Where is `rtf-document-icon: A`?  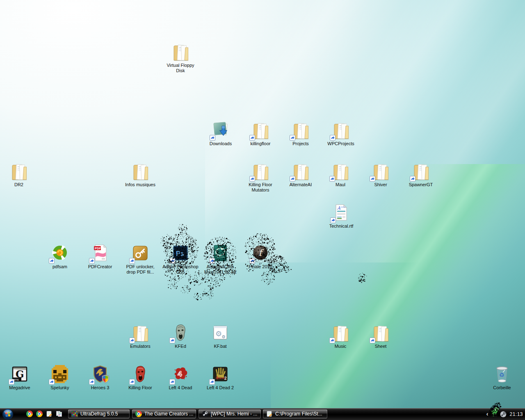
rtf-document-icon: A is located at coordinates (341, 212).